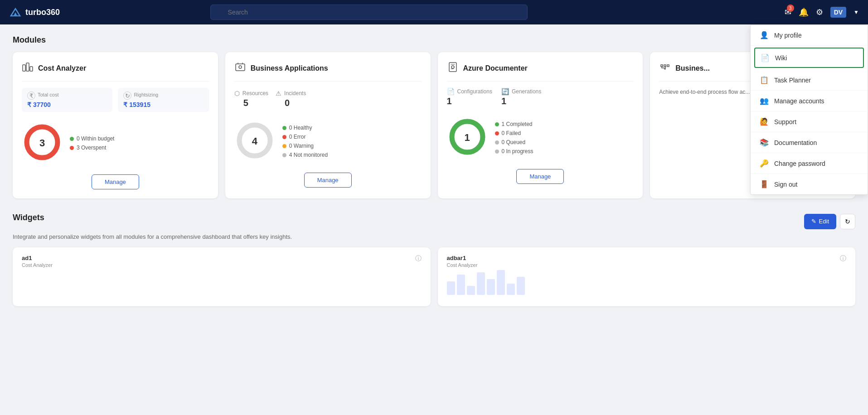 Image resolution: width=868 pixels, height=415 pixels. What do you see at coordinates (848, 222) in the screenshot?
I see `refresh-button: ↻` at bounding box center [848, 222].